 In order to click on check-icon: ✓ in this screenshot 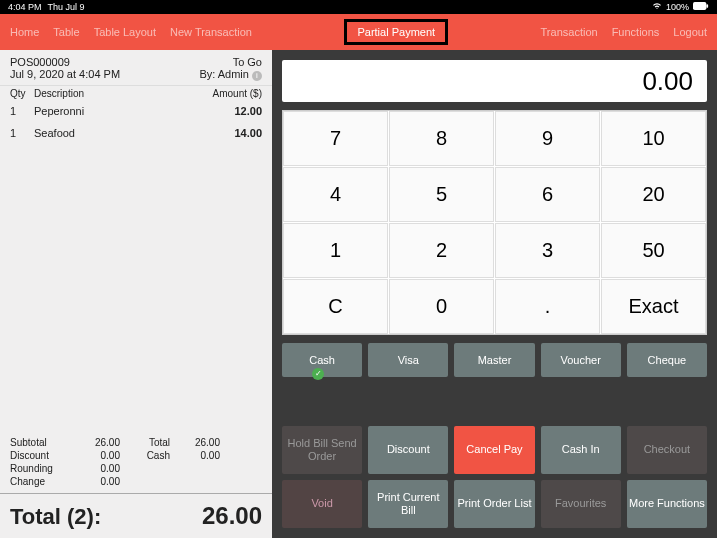, I will do `click(318, 374)`.